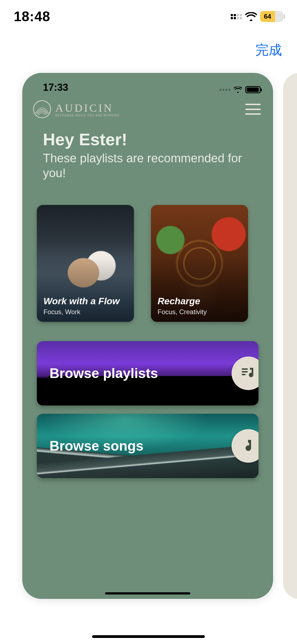 The width and height of the screenshot is (297, 644). I want to click on brand-name: AUDICIN, so click(87, 108).